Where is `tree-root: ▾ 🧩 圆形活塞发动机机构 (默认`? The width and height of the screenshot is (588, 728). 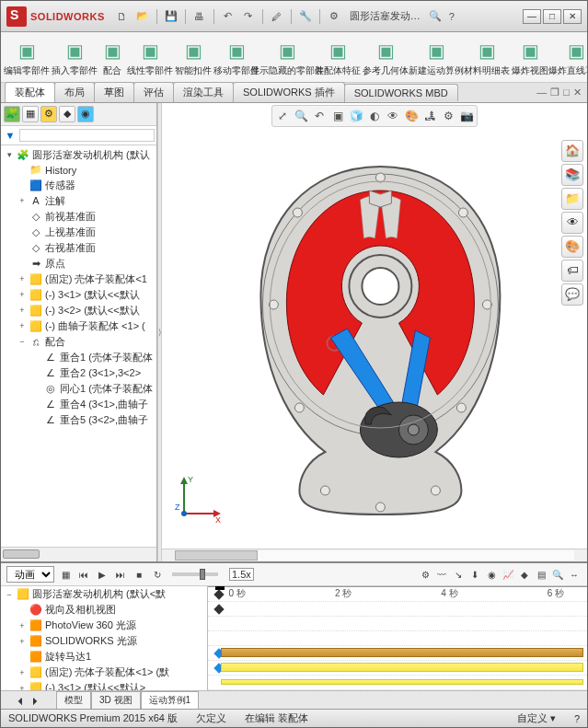
tree-root: ▾ 🧩 圆形活塞发动机机构 (默认 is located at coordinates (79, 155).